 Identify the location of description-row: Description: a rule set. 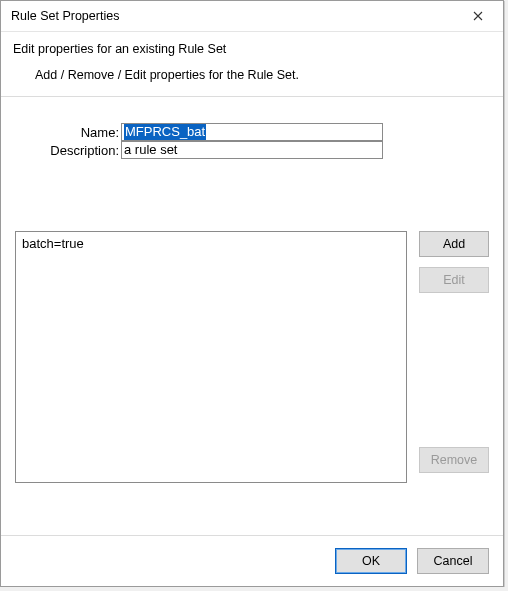
(252, 150).